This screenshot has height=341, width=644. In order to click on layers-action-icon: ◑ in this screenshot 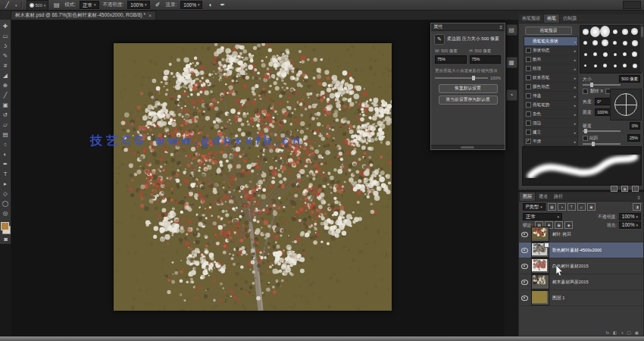, I will do `click(621, 333)`.